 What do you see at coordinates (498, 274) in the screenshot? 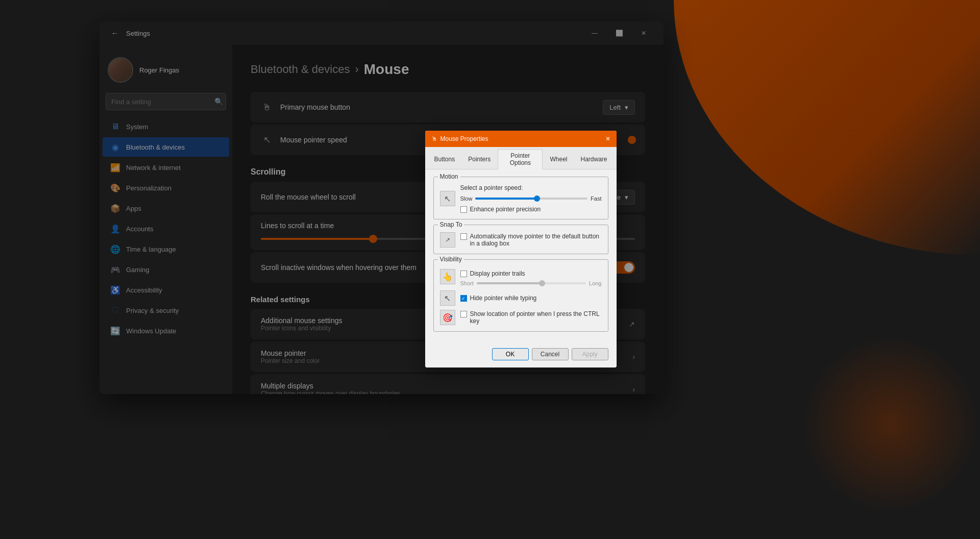
I see `trails-label: Display pointer trails` at bounding box center [498, 274].